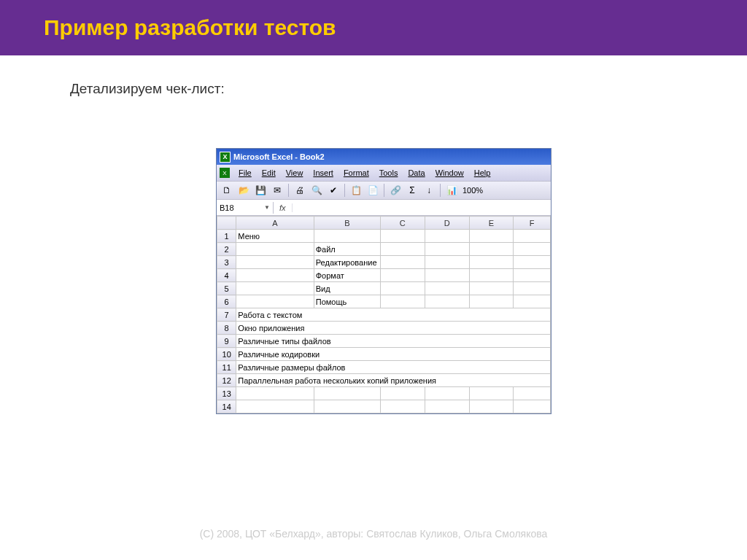 The image size is (747, 560). I want to click on dropdown-icon: ▼, so click(267, 207).